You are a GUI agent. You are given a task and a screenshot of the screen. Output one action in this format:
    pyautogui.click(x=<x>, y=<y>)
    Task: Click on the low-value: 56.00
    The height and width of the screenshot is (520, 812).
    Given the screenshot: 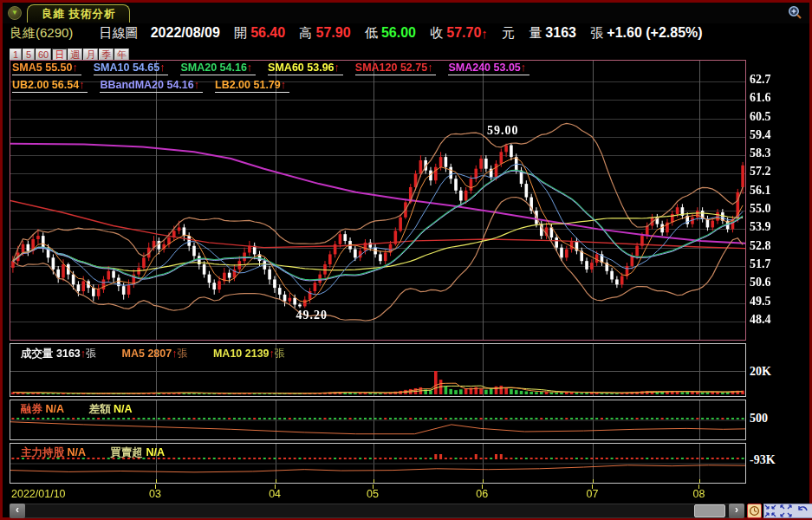 What is the action you would take?
    pyautogui.click(x=399, y=33)
    